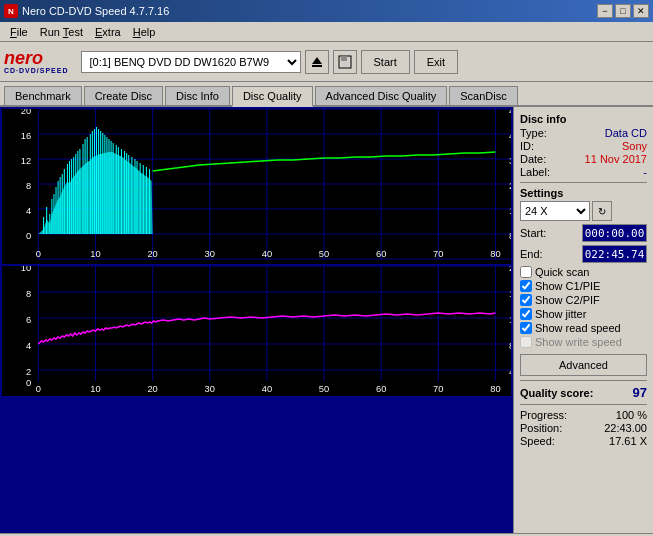  Describe the element at coordinates (382, 96) in the screenshot. I see `tab-advanced-disc-quality: Advanced Disc Quality` at that location.